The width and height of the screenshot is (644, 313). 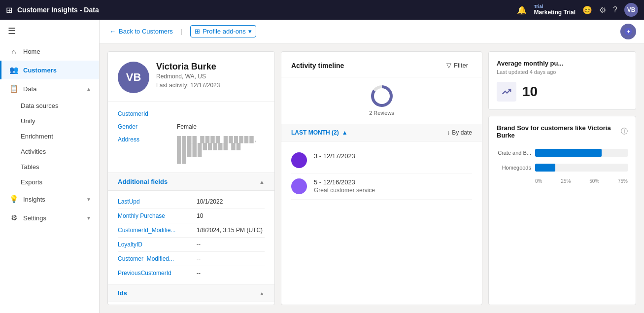 What do you see at coordinates (538, 6) in the screenshot?
I see `trial-label: Trial` at bounding box center [538, 6].